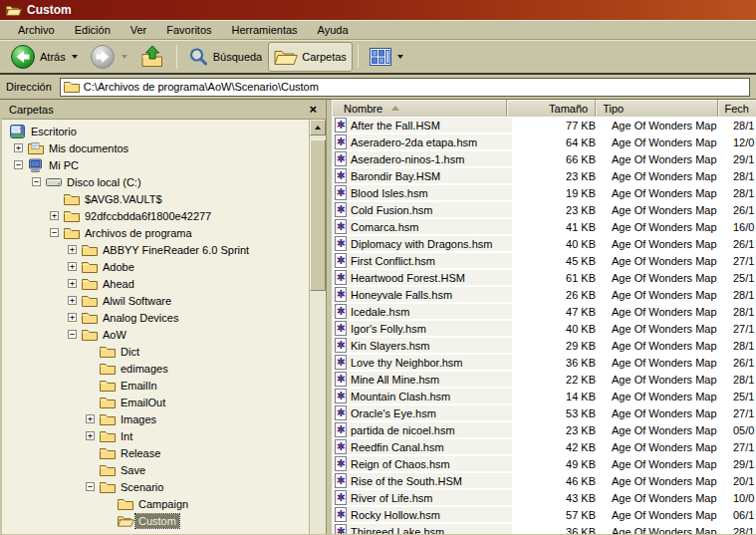 The width and height of the screenshot is (756, 535). Describe the element at coordinates (225, 57) in the screenshot. I see `search-button: Búsqueda` at that location.